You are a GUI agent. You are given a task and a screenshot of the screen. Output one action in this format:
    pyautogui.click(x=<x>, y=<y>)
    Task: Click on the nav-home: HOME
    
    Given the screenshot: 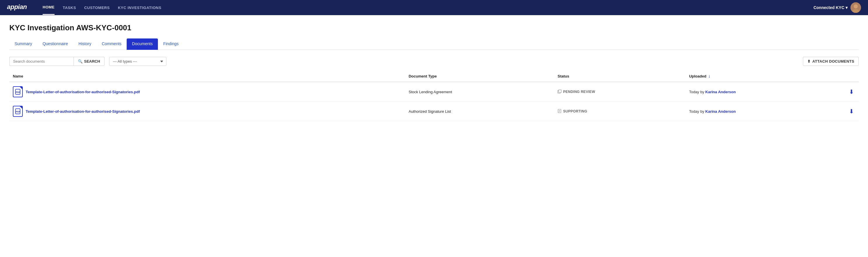 What is the action you would take?
    pyautogui.click(x=49, y=7)
    